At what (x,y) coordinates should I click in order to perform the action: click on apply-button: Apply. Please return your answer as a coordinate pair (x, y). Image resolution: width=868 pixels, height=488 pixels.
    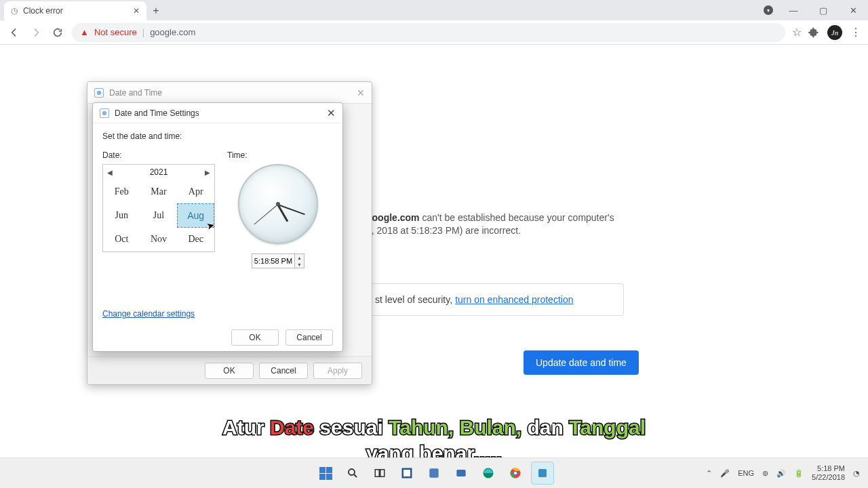
    Looking at the image, I should click on (338, 371).